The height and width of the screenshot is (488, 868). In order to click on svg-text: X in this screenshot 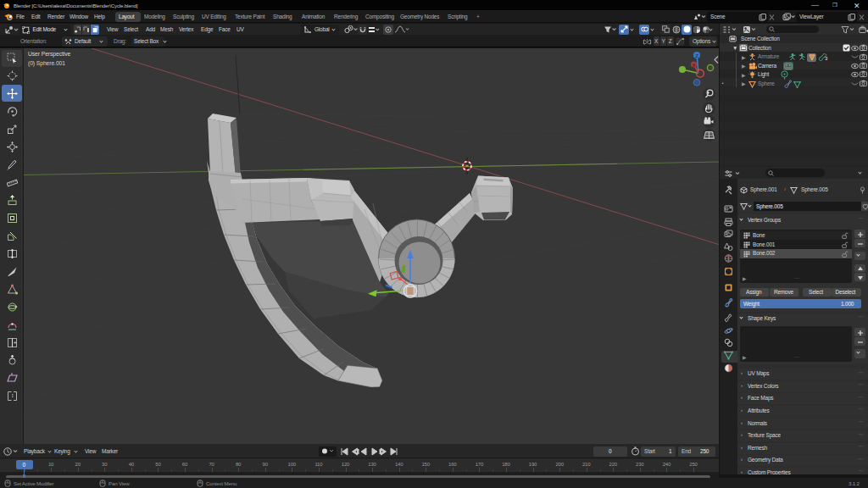, I will do `click(693, 65)`.